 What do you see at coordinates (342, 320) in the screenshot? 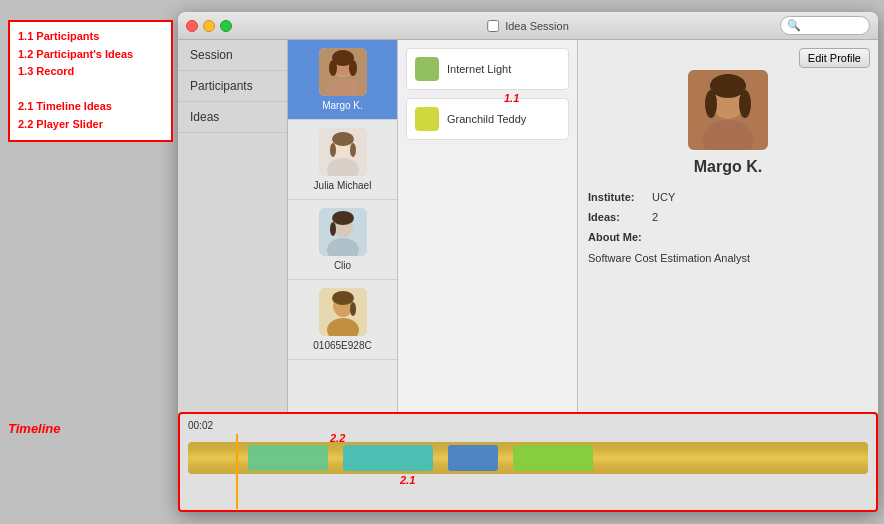
I see `participant-unknown: 01065E928C` at bounding box center [342, 320].